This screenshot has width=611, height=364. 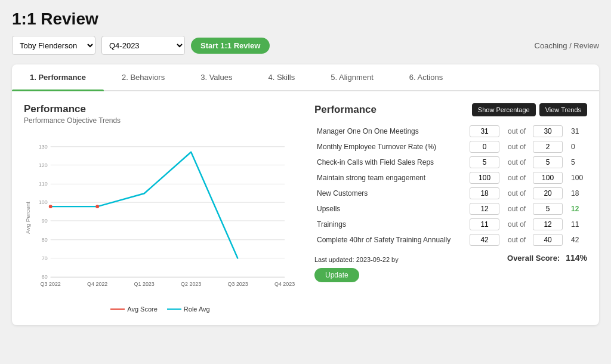 What do you see at coordinates (191, 284) in the screenshot?
I see `svg-text: Q2 2023` at bounding box center [191, 284].